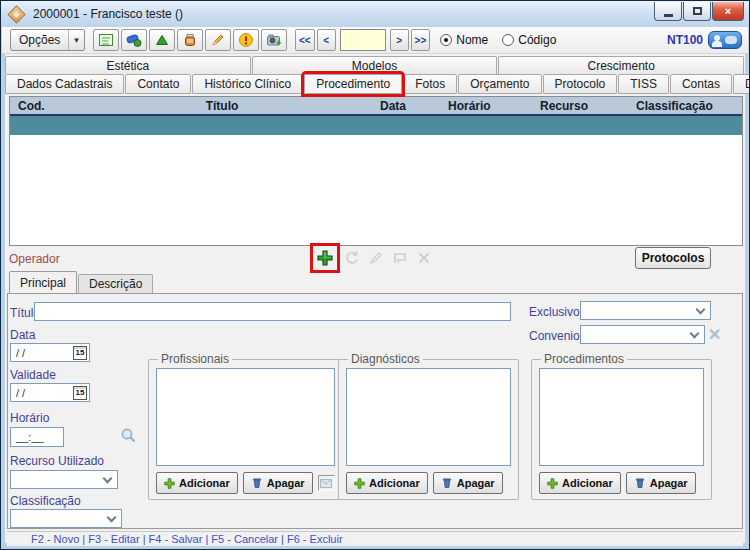 Image resolution: width=750 pixels, height=550 pixels. What do you see at coordinates (222, 106) in the screenshot?
I see `column-titulo: Título` at bounding box center [222, 106].